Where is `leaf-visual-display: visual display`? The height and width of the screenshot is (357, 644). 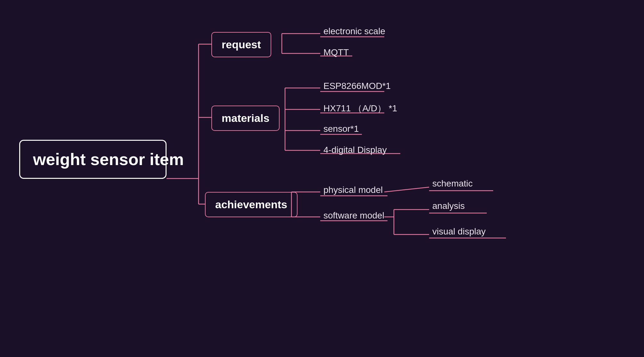 leaf-visual-display: visual display is located at coordinates (459, 232).